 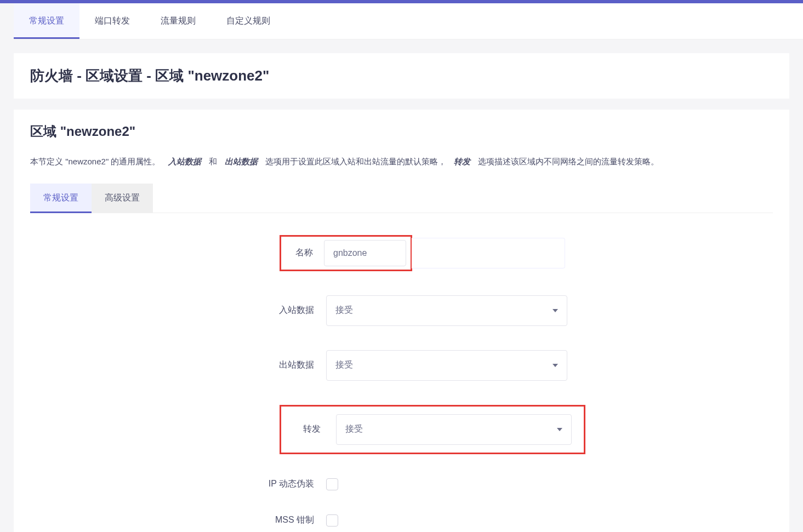 What do you see at coordinates (401, 162) in the screenshot?
I see `zone-description: 本节定义 "newzone2" 的通用属性。 入站数据 和 出站数据 选项用于设…` at bounding box center [401, 162].